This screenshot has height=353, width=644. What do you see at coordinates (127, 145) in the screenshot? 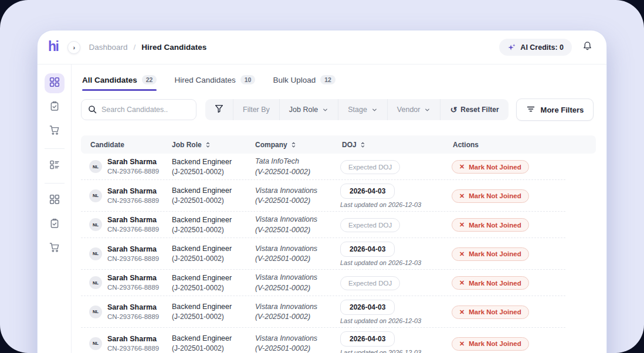
I see `column-header-candidate: Candidate` at bounding box center [127, 145].